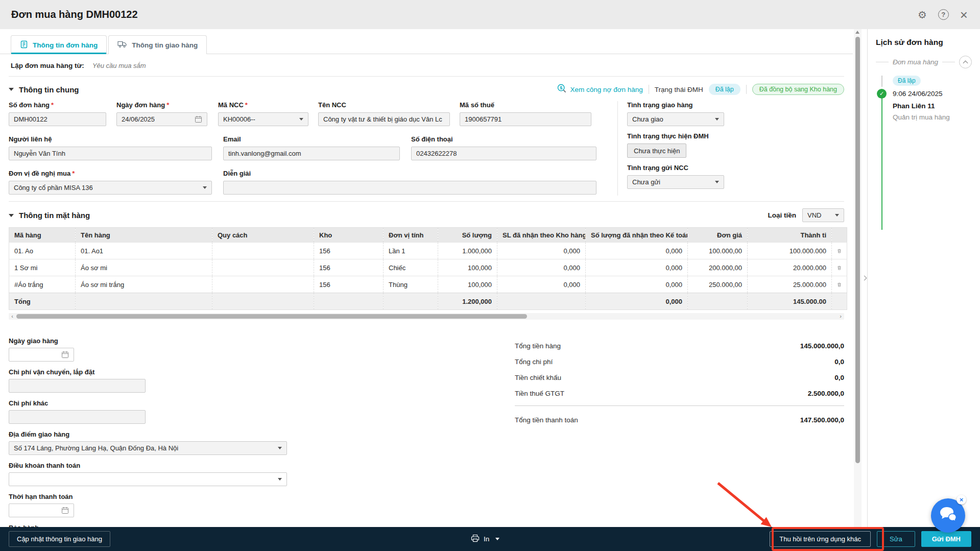 The height and width of the screenshot is (551, 980). I want to click on table-cell: 25.000.000, so click(790, 285).